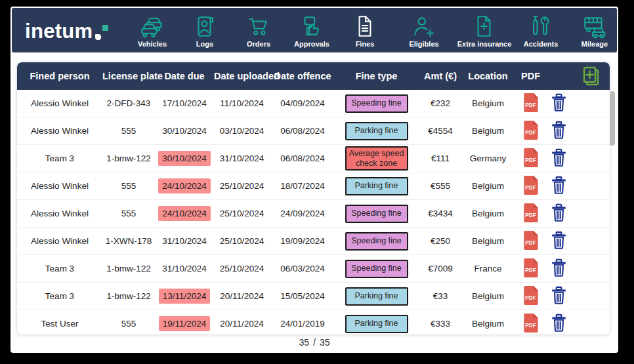  Describe the element at coordinates (484, 31) in the screenshot. I see `nav-item-extra-insurance: Extra insurance` at that location.